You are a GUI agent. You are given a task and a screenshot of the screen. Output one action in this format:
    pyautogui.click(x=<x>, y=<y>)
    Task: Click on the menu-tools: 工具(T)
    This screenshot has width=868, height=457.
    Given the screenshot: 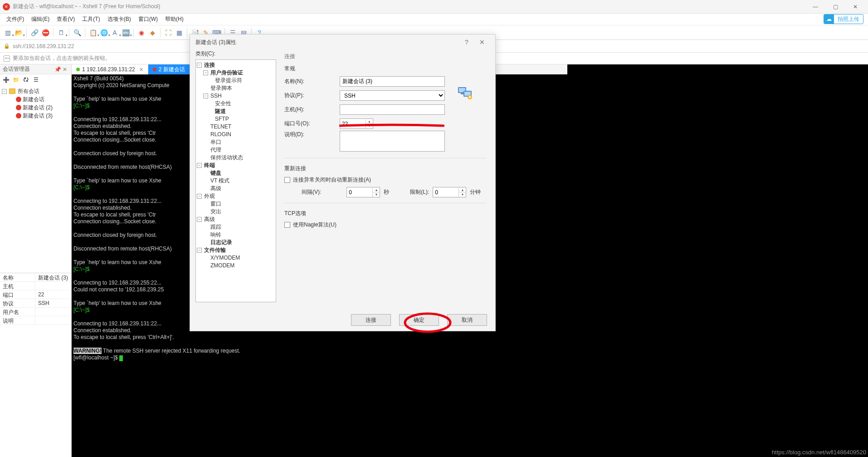 What is the action you would take?
    pyautogui.click(x=91, y=19)
    